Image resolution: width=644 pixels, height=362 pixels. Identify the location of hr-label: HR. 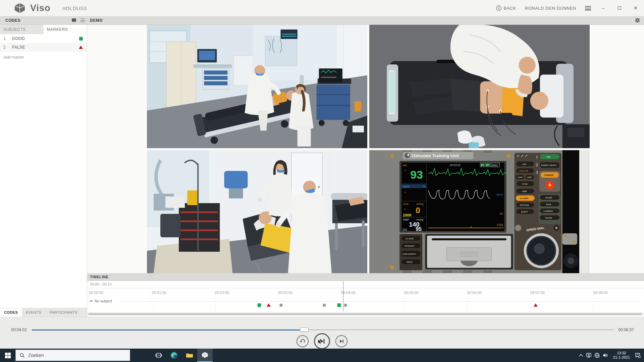
(405, 166).